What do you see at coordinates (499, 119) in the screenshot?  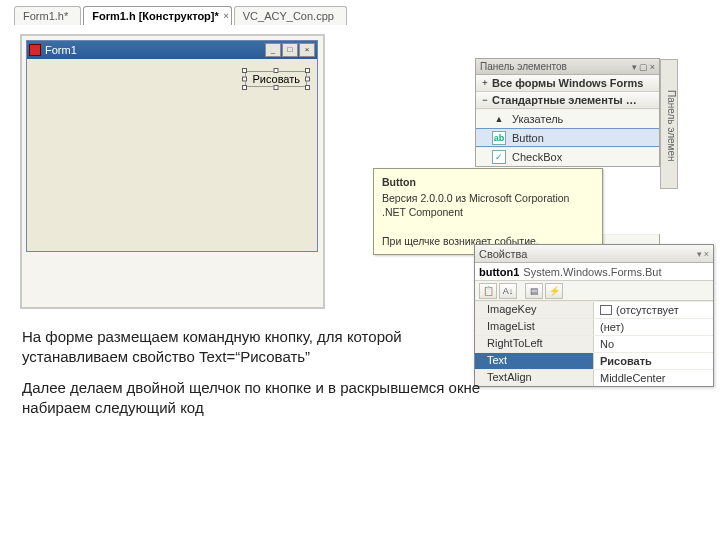 I see `pointer-icon: ▲` at bounding box center [499, 119].